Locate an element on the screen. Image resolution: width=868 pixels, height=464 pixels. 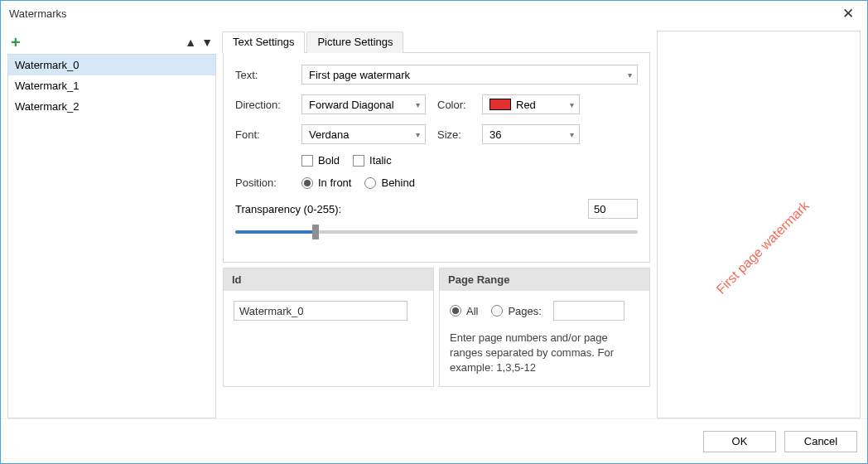
pagerange-pages-radio: Pages: is located at coordinates (516, 312).